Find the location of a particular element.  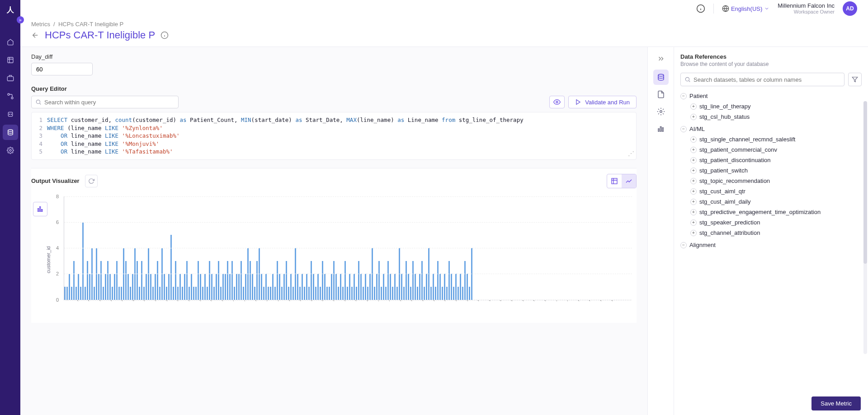

rail-reports is located at coordinates (10, 78).